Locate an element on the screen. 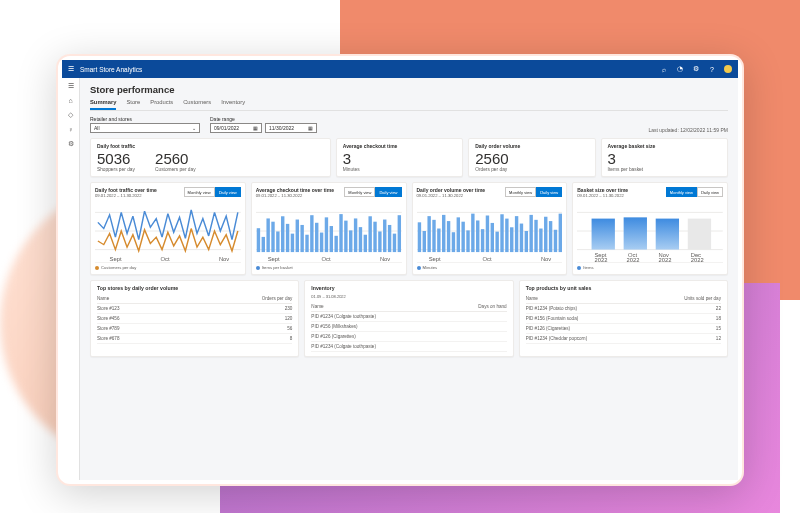  table-row: PID #126 (Cigarettes) is located at coordinates (408, 337).